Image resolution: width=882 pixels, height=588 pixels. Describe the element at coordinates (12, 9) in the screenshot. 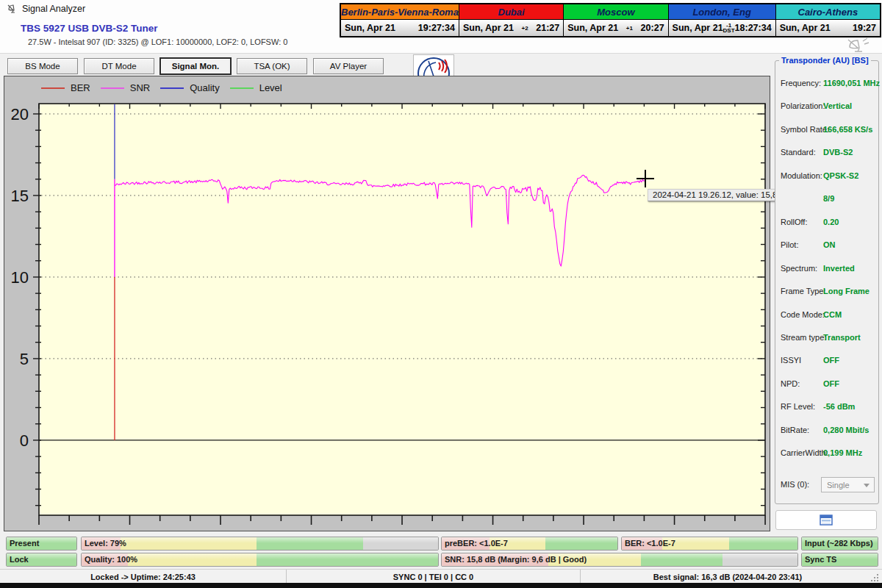

I see `satellite-dish-icon` at that location.